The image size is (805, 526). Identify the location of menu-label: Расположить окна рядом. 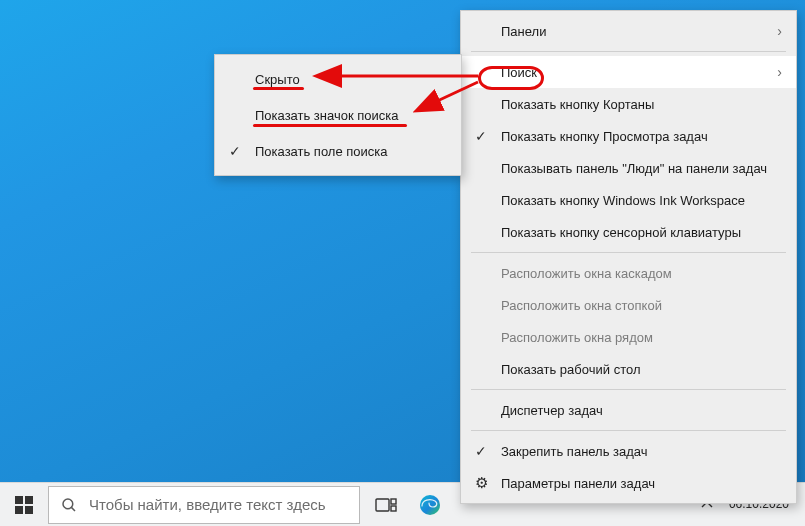
(577, 338).